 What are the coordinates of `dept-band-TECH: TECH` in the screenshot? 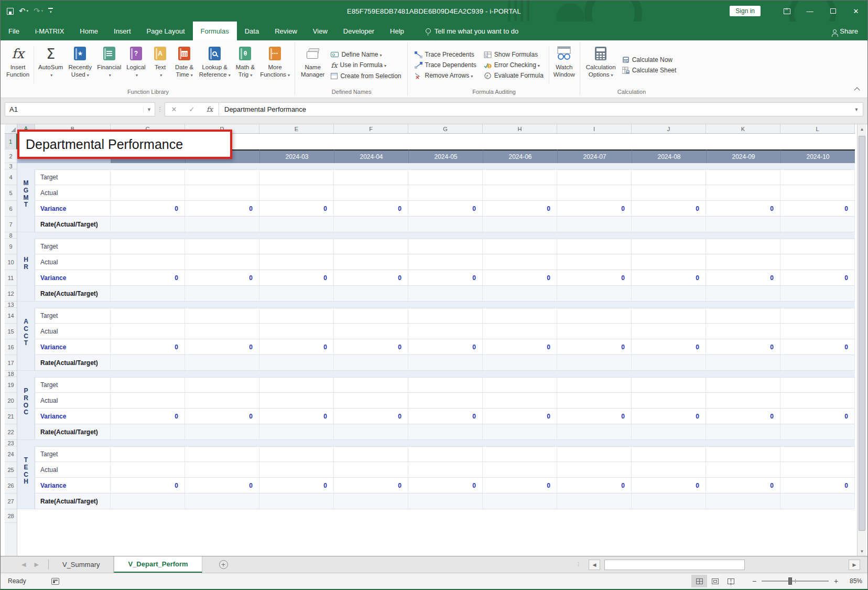 It's located at (26, 478).